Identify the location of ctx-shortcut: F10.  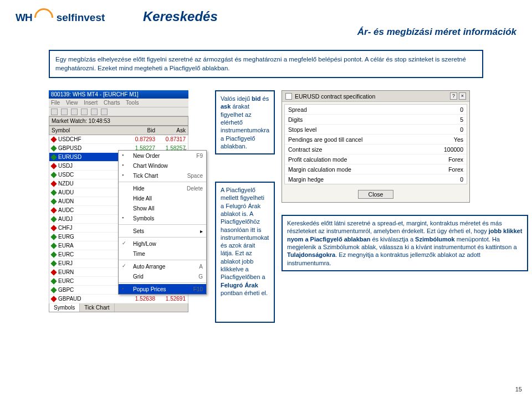
(198, 289).